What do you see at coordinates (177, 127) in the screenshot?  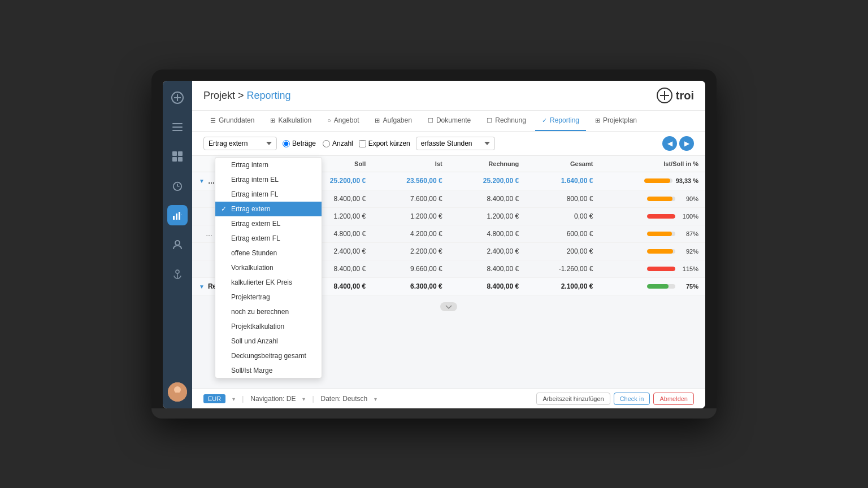 I see `sidebar-menu-icon` at bounding box center [177, 127].